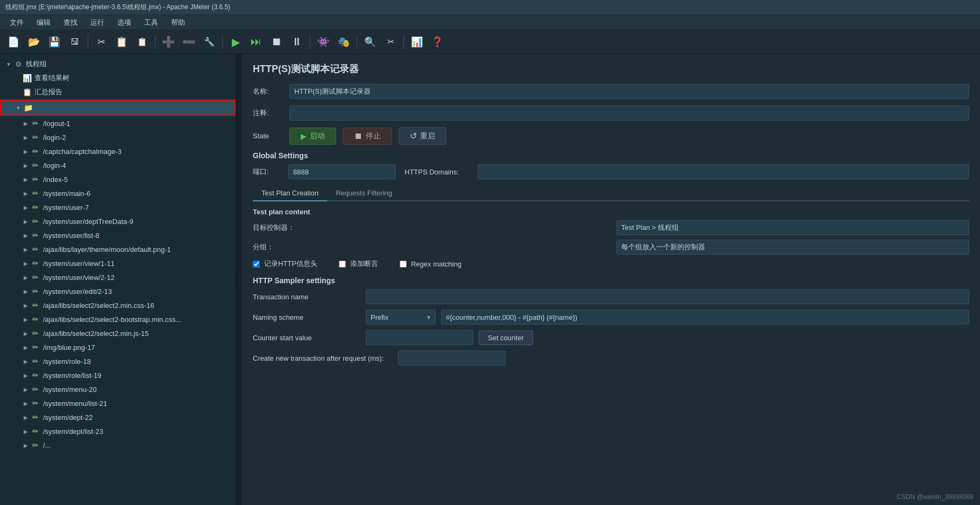 The width and height of the screenshot is (980, 505). What do you see at coordinates (54, 42) in the screenshot?
I see `save-as-button: 💾` at bounding box center [54, 42].